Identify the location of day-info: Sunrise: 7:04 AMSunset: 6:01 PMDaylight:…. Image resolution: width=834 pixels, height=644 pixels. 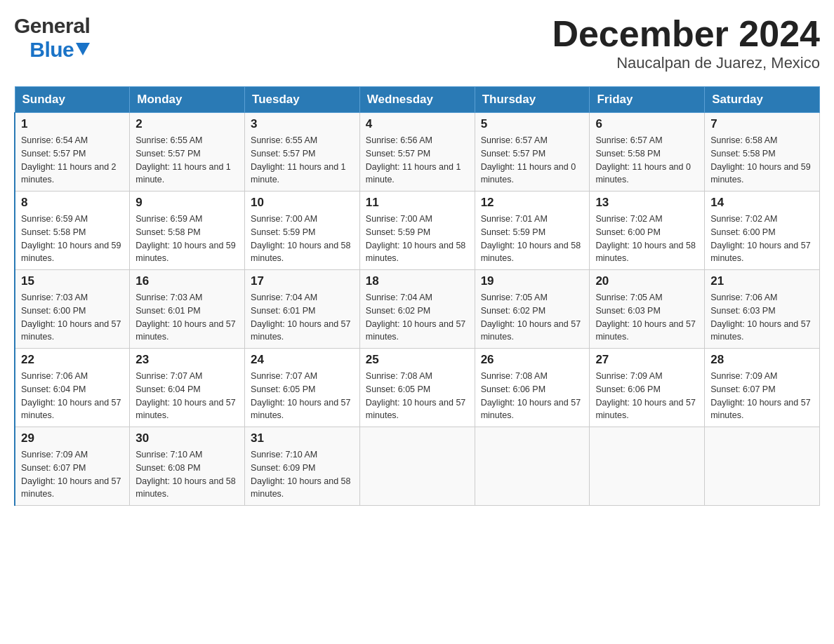
(302, 317).